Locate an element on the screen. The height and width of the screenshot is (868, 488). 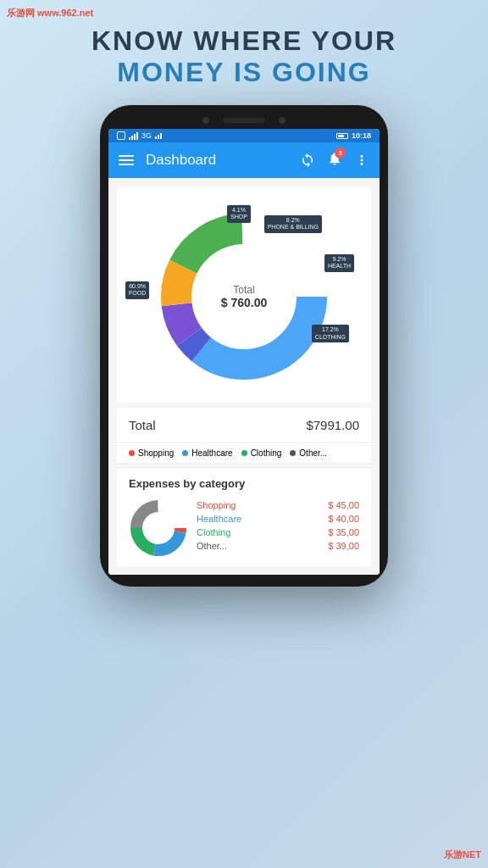
legend-healthcare-label: Healthcare is located at coordinates (212, 453).